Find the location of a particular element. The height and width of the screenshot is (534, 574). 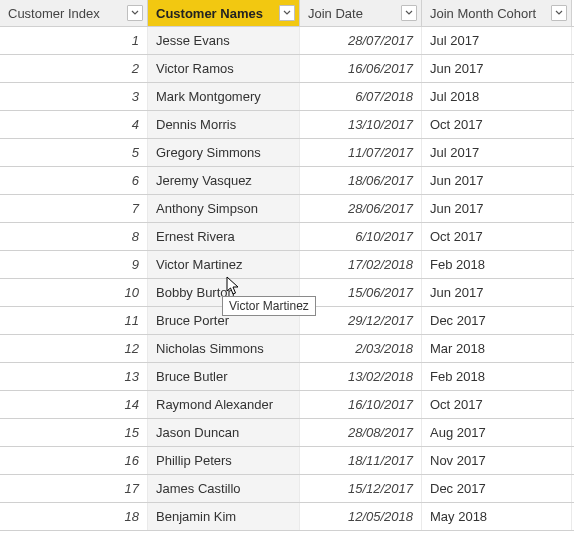

table-row: 18Benjamin Kim12/05/2018May 2018 is located at coordinates (287, 517).